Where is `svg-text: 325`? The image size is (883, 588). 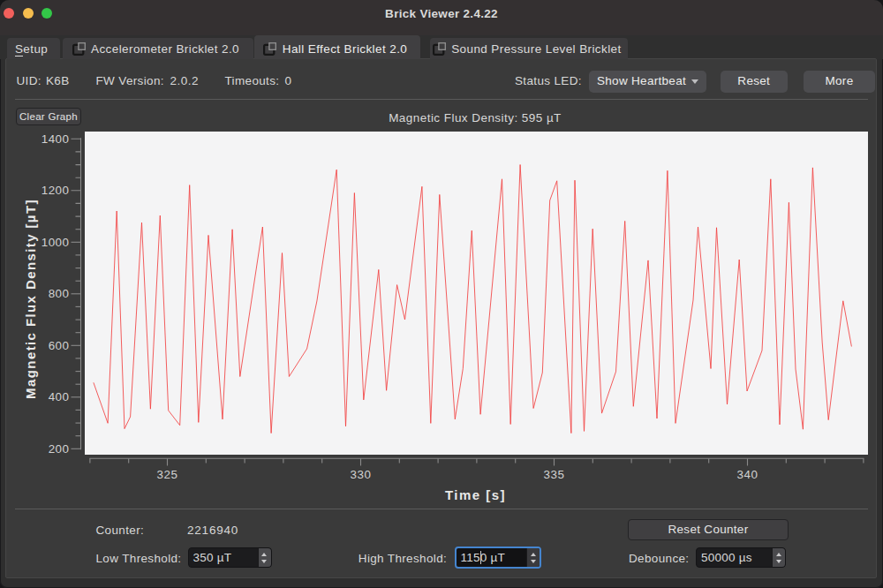 svg-text: 325 is located at coordinates (168, 475).